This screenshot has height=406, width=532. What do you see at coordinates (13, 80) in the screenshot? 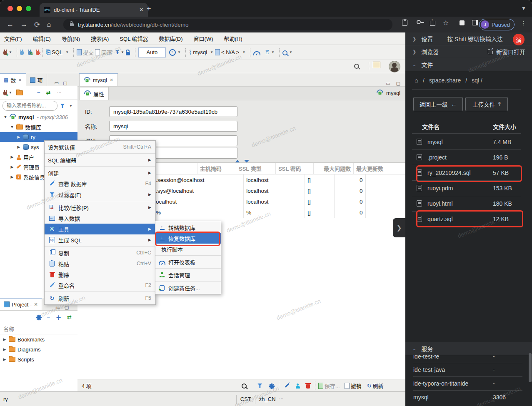
I see `tab-database-navigator: ▤ 数 ✕` at bounding box center [13, 80].